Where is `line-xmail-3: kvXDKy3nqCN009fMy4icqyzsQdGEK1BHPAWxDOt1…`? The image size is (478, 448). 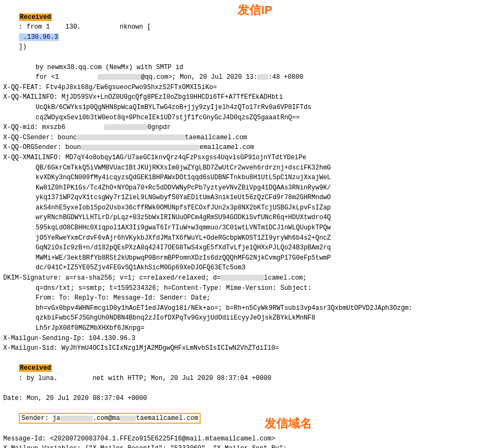 line-xmail-3: kvXDKy3nqCN009fMy4icqyzsQdGEK1BHPAWxDOt1… is located at coordinates (239, 178).